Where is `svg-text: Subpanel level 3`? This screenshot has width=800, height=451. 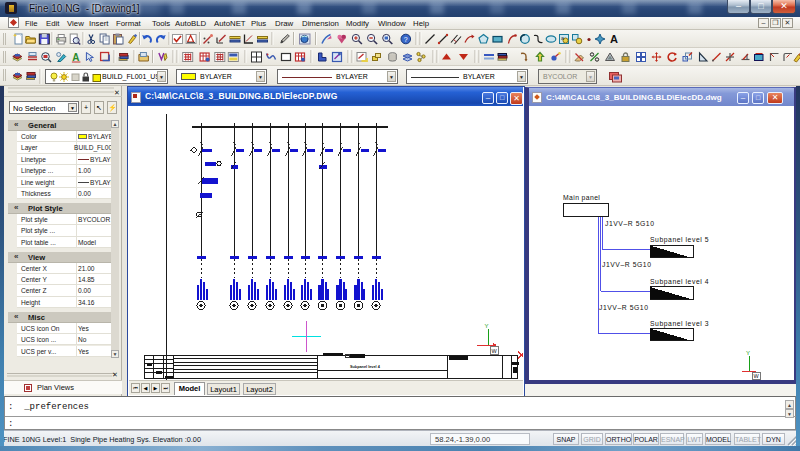 svg-text: Subpanel level 3 is located at coordinates (680, 324).